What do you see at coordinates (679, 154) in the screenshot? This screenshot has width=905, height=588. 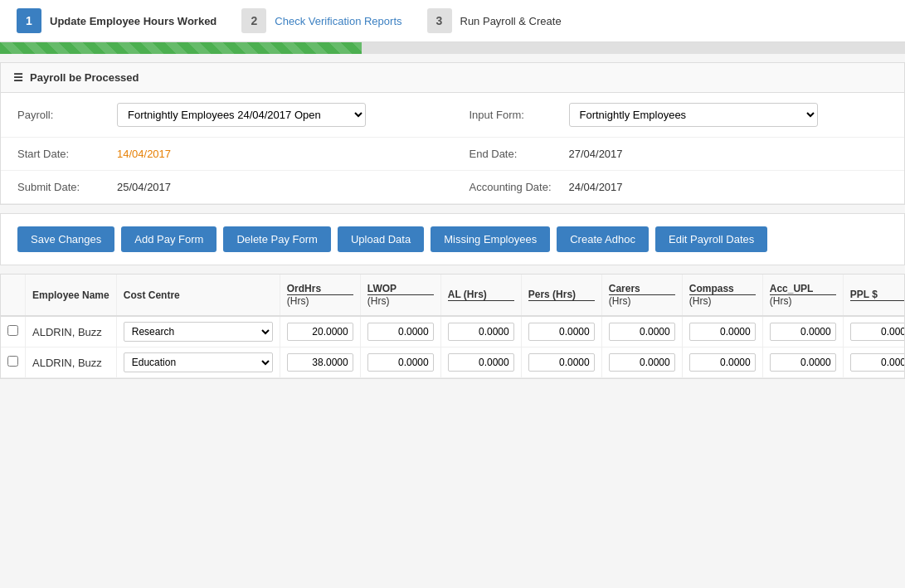 I see `end-date-row: End Date: 27/04/2017` at bounding box center [679, 154].